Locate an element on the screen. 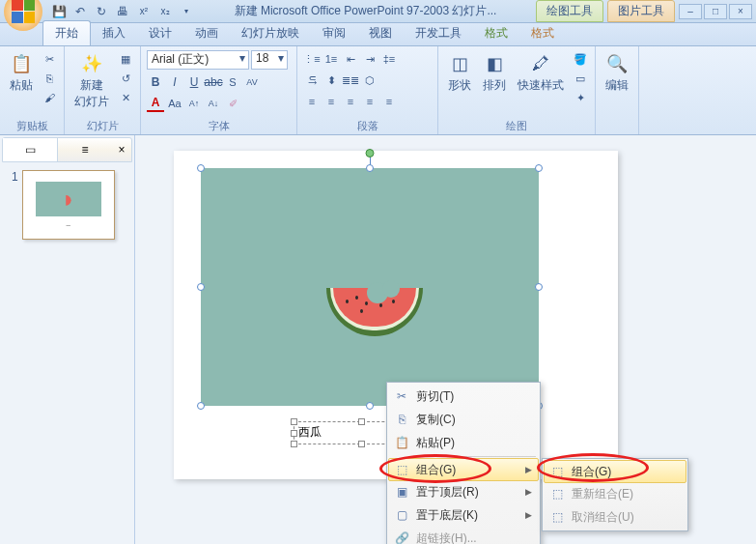 This screenshot has height=544, width=756. font-name-select: Arial (正文) is located at coordinates (198, 60).